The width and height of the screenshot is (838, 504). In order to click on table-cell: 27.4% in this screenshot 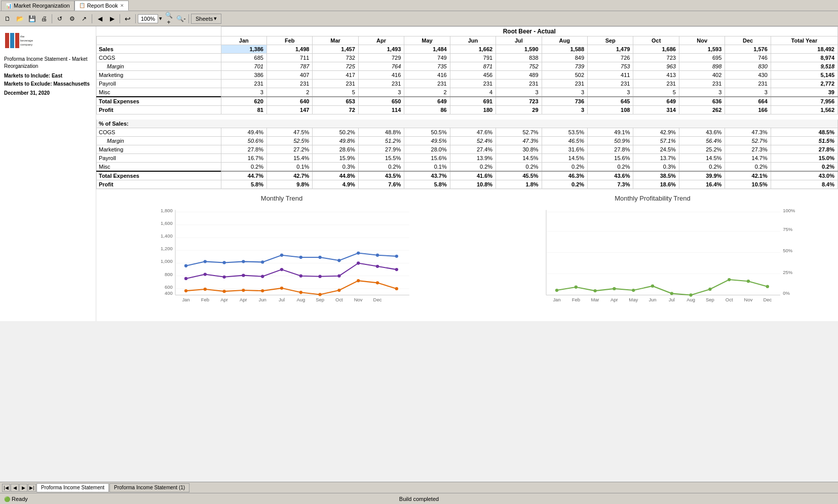, I will do `click(473, 149)`.